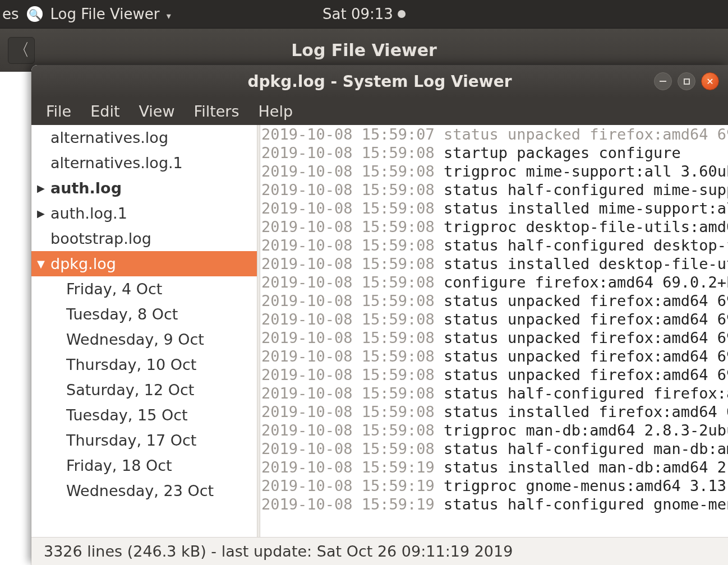 The width and height of the screenshot is (728, 565). Describe the element at coordinates (380, 551) in the screenshot. I see `statusbar: 3326 lines (246.3 kB) - last update: Sat…` at that location.